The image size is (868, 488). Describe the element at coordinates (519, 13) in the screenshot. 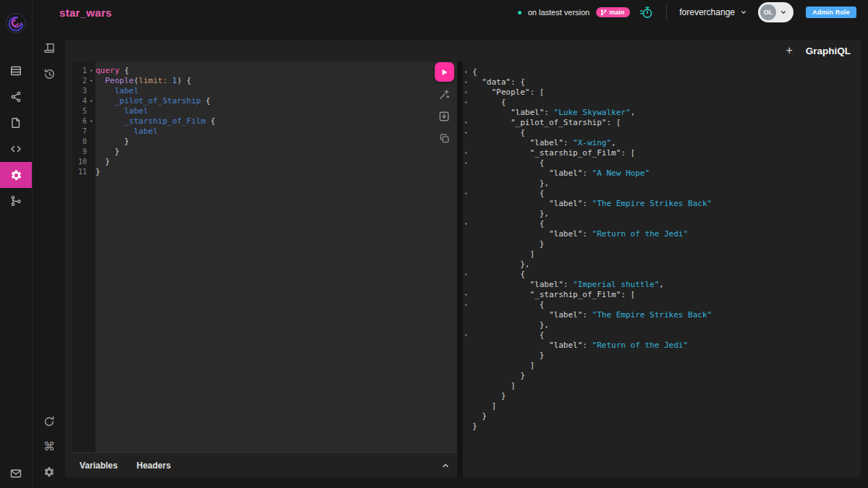

I see `status-dot` at that location.